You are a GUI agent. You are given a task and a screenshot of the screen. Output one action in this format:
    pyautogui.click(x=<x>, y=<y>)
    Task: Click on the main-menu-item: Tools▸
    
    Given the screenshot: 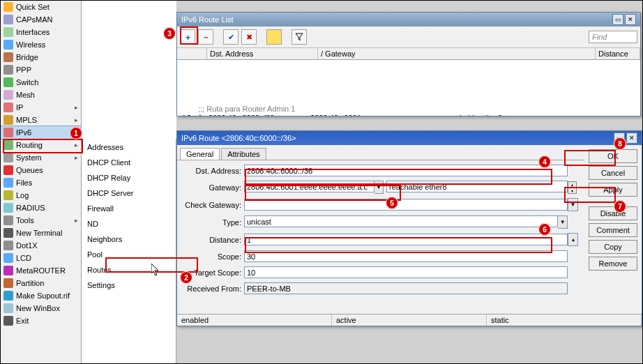 What is the action you would take?
    pyautogui.click(x=40, y=220)
    